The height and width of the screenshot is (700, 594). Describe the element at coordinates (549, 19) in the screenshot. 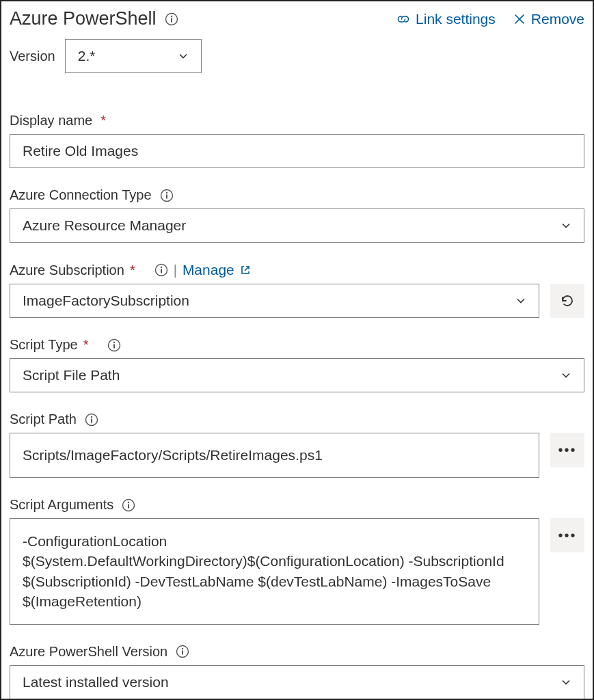

I see `remove-button: Remove` at that location.